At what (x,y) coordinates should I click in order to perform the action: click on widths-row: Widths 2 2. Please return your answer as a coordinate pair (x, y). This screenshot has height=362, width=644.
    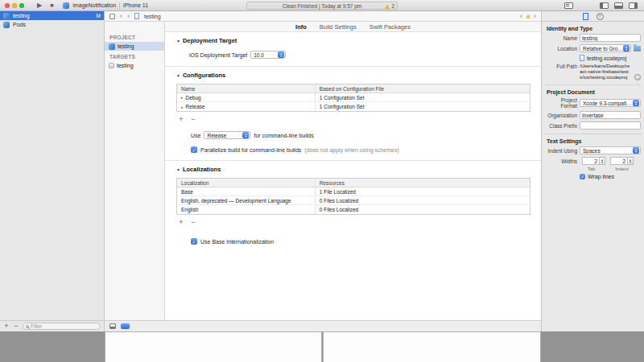
    Looking at the image, I should click on (592, 161).